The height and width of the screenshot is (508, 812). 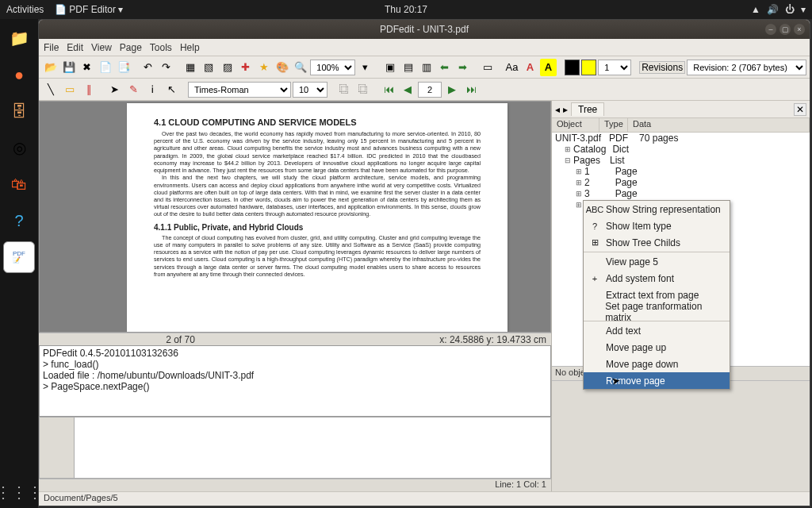 I want to click on save-icon: 💾, so click(x=68, y=67).